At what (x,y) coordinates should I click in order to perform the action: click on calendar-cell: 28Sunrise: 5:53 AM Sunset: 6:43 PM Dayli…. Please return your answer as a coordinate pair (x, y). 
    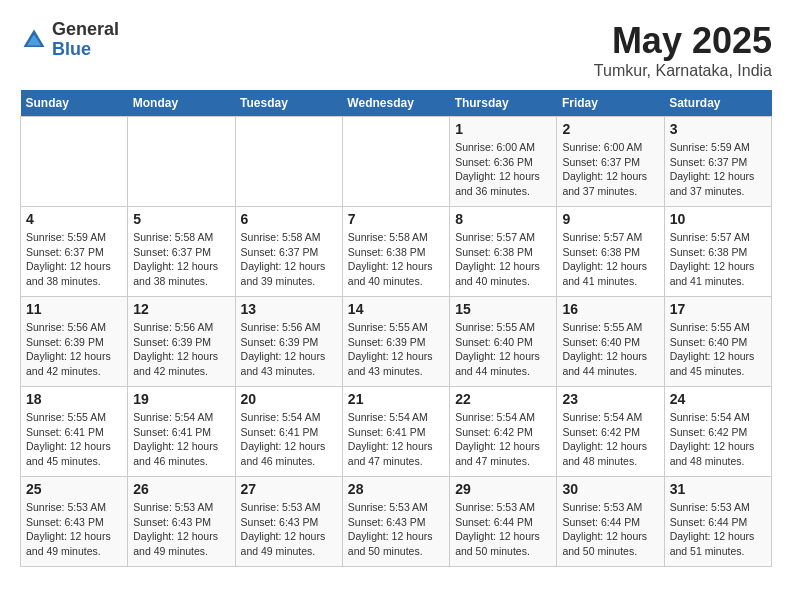
    Looking at the image, I should click on (396, 522).